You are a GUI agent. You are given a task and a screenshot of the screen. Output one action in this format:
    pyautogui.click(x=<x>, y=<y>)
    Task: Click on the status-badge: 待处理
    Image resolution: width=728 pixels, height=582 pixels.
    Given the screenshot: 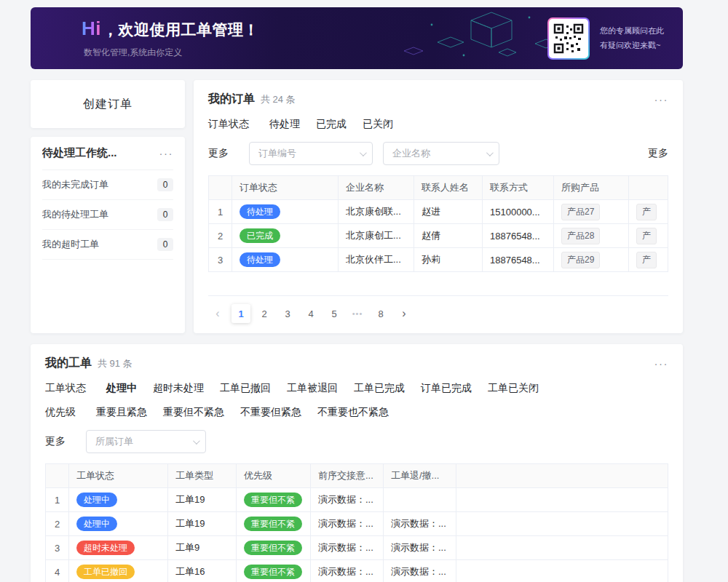 What is the action you would take?
    pyautogui.click(x=260, y=260)
    